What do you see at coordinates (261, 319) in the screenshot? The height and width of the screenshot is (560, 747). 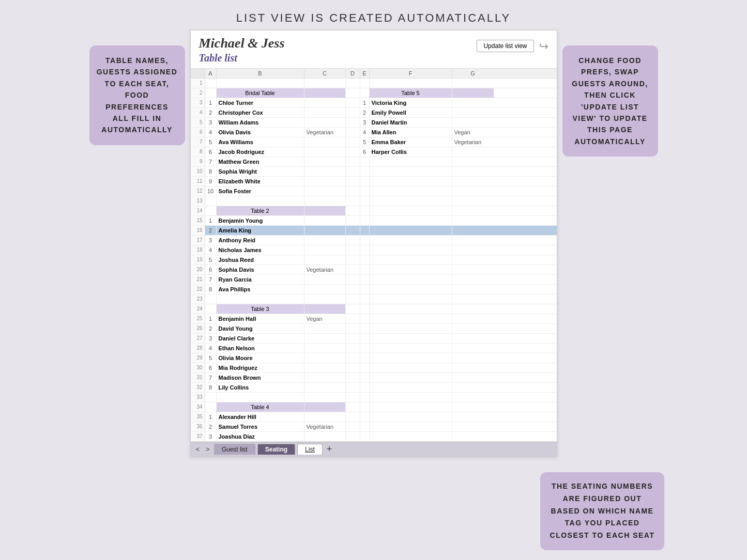 I see `cell-b-name: Benjamin Hall` at bounding box center [261, 319].